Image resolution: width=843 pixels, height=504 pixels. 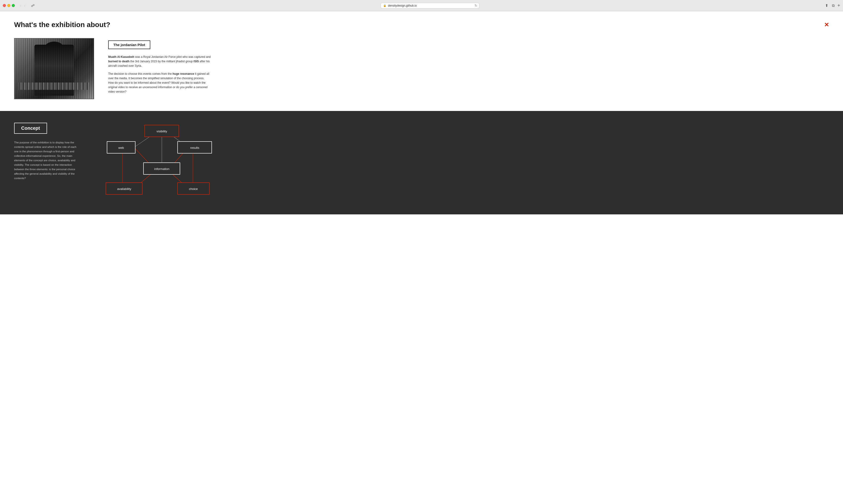 I want to click on card-title: The jordanian Pilot, so click(x=129, y=45).